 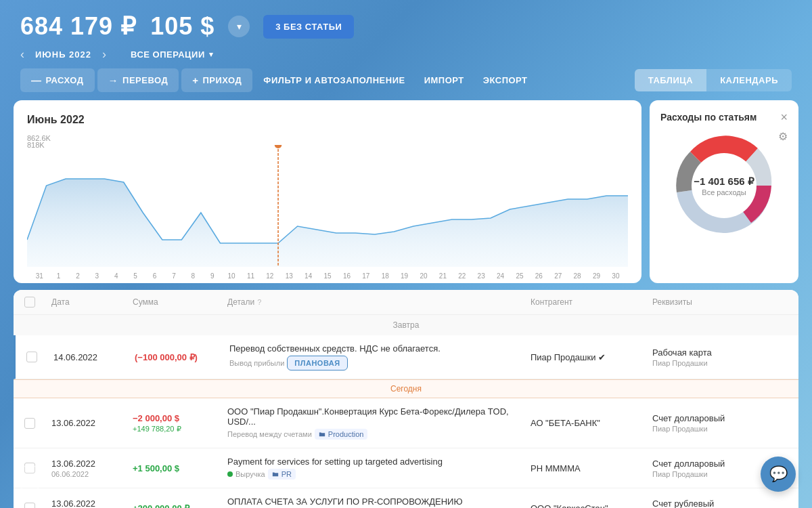 What do you see at coordinates (505, 80) in the screenshot?
I see `export-button: ЭКСПОРТ` at bounding box center [505, 80].